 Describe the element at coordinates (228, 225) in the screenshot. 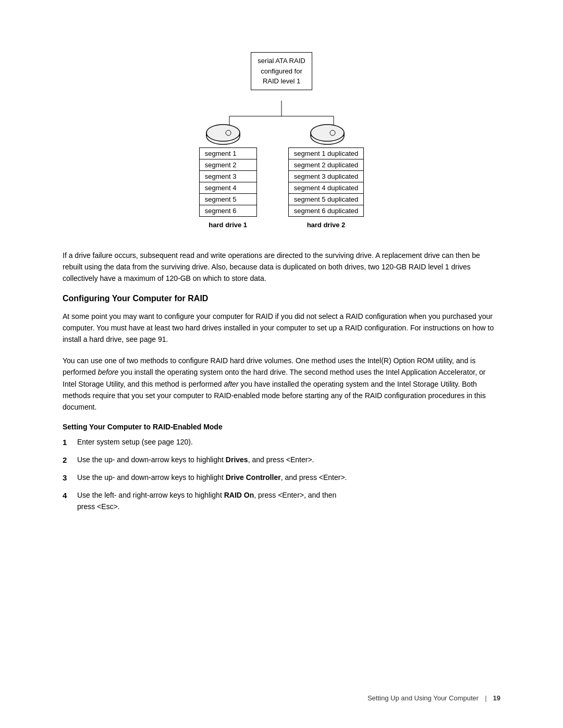

I see `drive1-label: hard drive 1` at that location.